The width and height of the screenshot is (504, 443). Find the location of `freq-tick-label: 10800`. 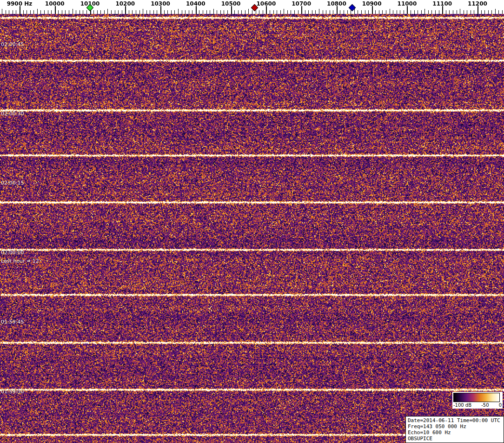

freq-tick-label: 10800 is located at coordinates (337, 4).